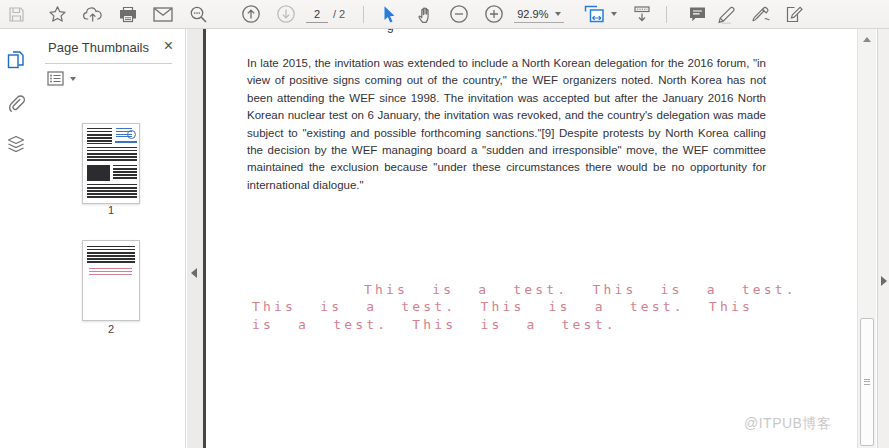  Describe the element at coordinates (128, 14) in the screenshot. I see `print-button` at that location.